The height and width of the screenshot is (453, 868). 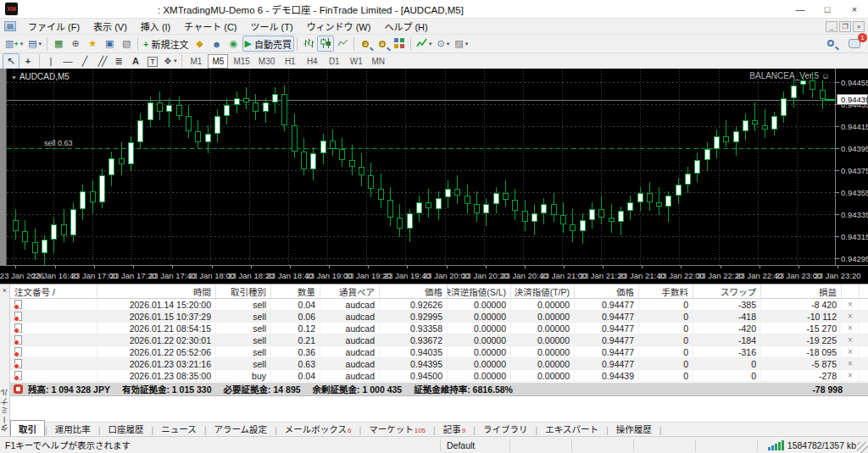 I want to click on data-window-button: ⊕, so click(x=75, y=44).